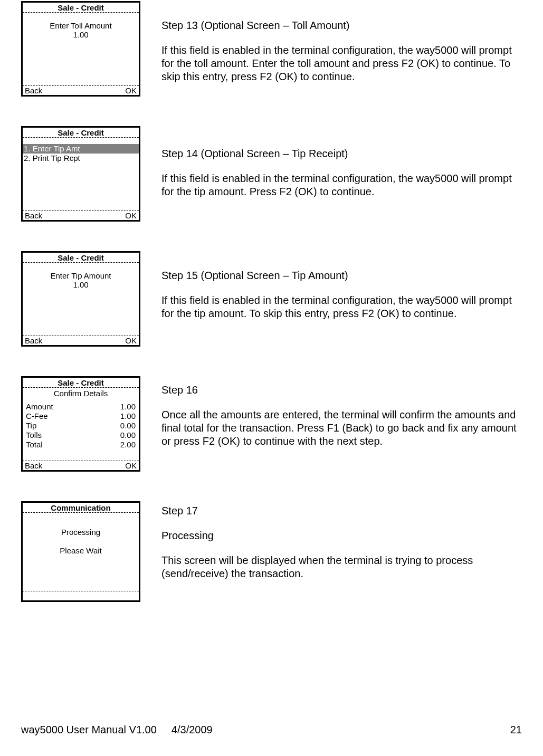  I want to click on menu-item-enter-tip: 1. Enter Tip Amt, so click(81, 149).